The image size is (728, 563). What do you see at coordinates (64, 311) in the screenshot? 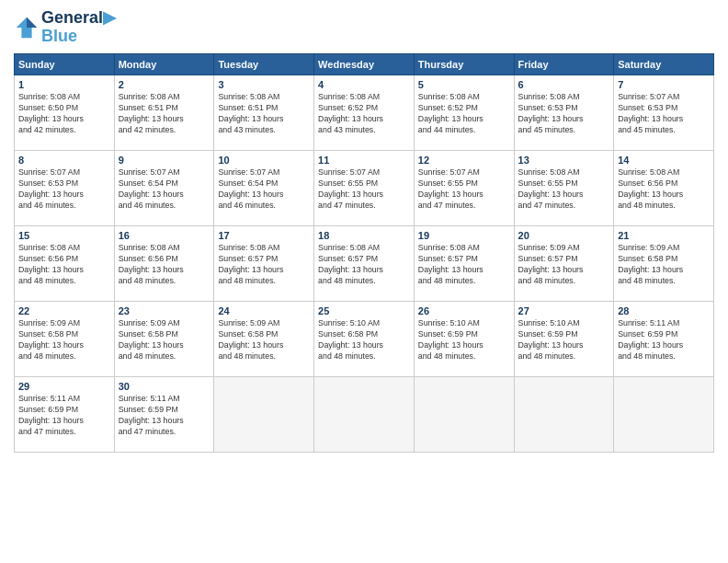
I see `day-number: 22` at bounding box center [64, 311].